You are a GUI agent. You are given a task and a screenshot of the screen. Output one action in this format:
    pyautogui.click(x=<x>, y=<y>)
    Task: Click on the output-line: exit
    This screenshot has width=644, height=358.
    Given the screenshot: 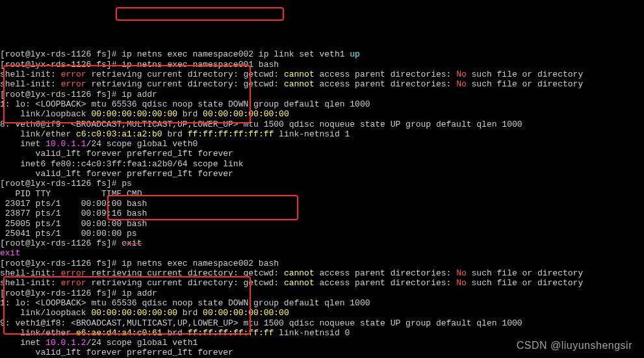 What is the action you would take?
    pyautogui.click(x=322, y=253)
    